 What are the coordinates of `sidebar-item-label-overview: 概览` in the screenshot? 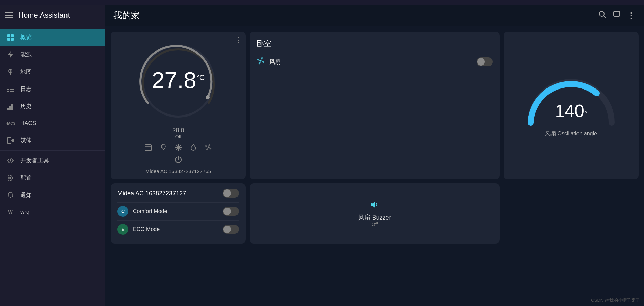 It's located at (26, 37).